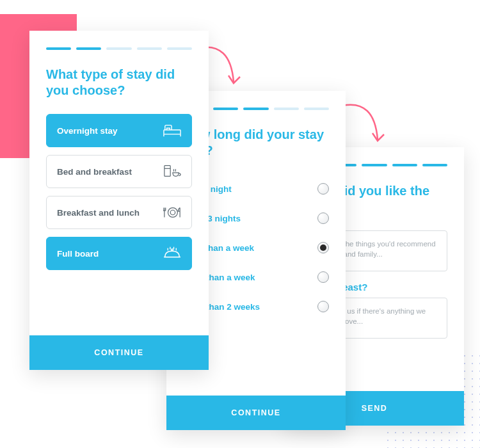 This screenshot has height=448, width=480. Describe the element at coordinates (78, 253) in the screenshot. I see `option-label: Full board` at that location.